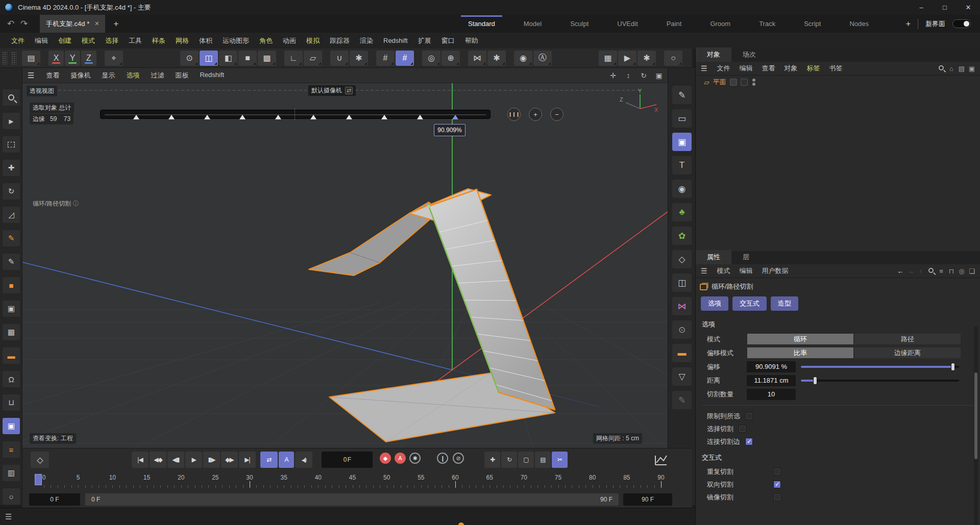  What do you see at coordinates (976, 416) in the screenshot?
I see `scrollbar-thumb` at bounding box center [976, 416].